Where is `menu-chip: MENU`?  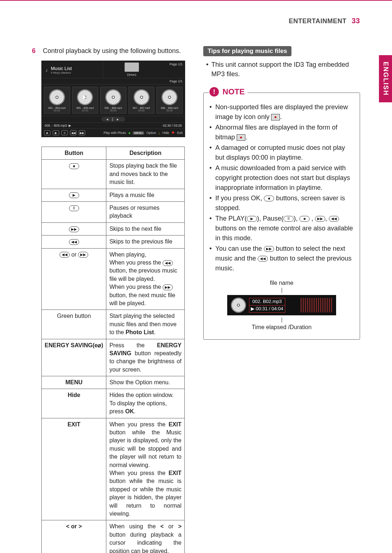 menu-chip: MENU is located at coordinates (139, 133).